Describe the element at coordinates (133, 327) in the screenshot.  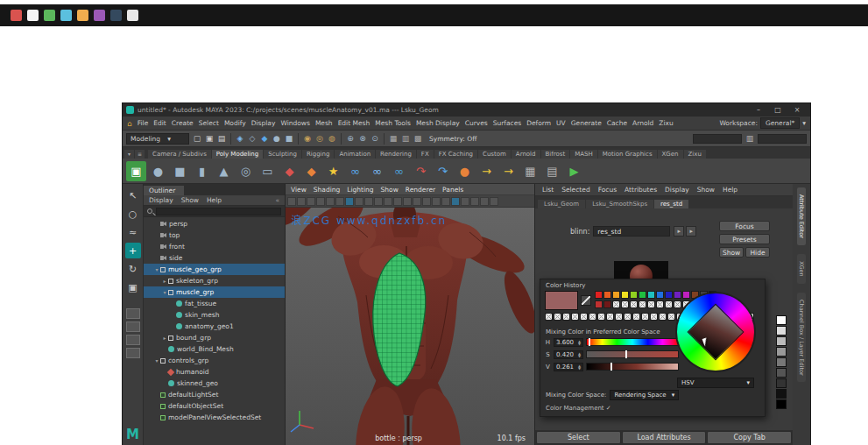
I see `four-pane-layout-button` at that location.